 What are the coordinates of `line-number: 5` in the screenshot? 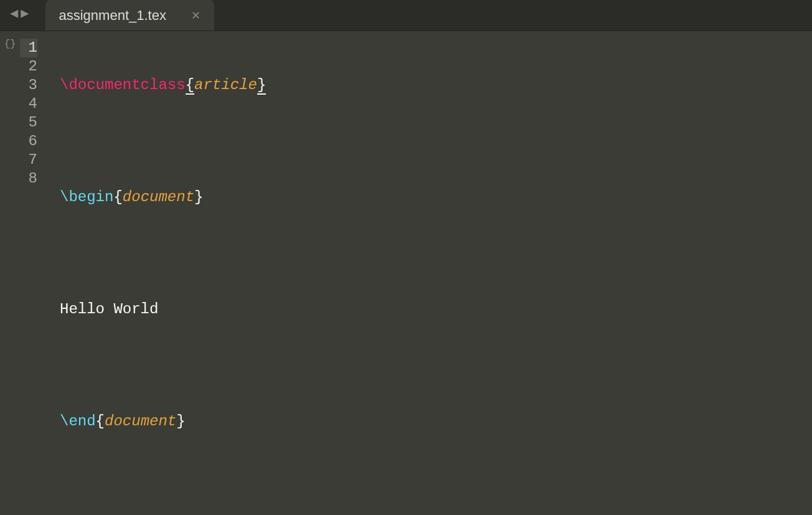 It's located at (29, 123).